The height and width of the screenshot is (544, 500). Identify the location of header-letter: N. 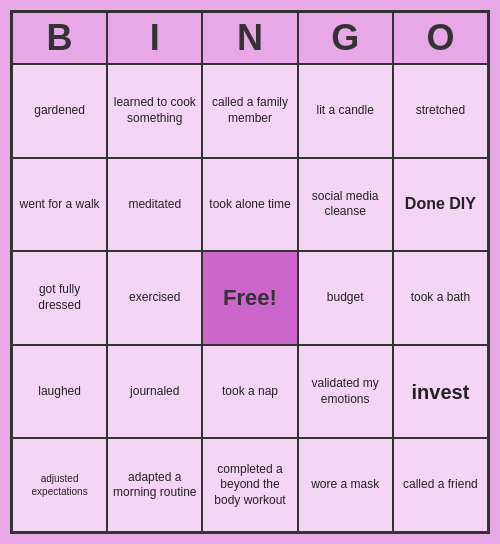
(250, 38).